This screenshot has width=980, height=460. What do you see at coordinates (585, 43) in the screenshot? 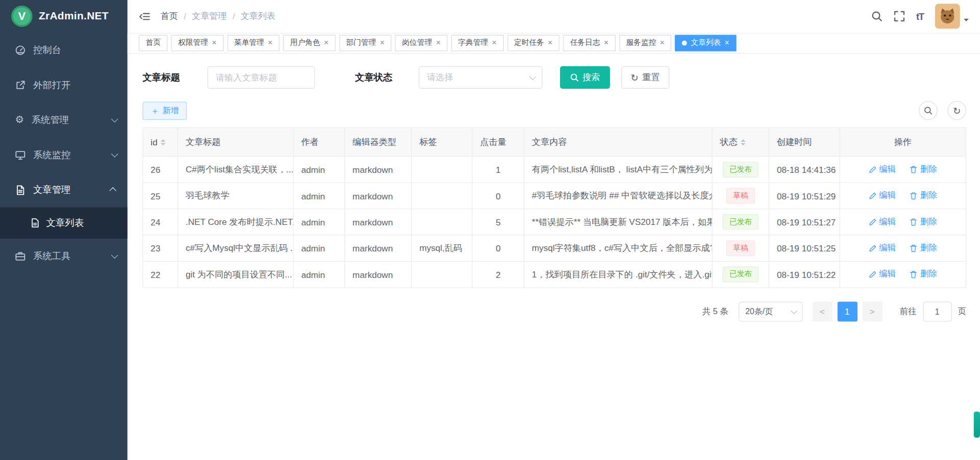
I see `tab-label: 任务日志` at bounding box center [585, 43].